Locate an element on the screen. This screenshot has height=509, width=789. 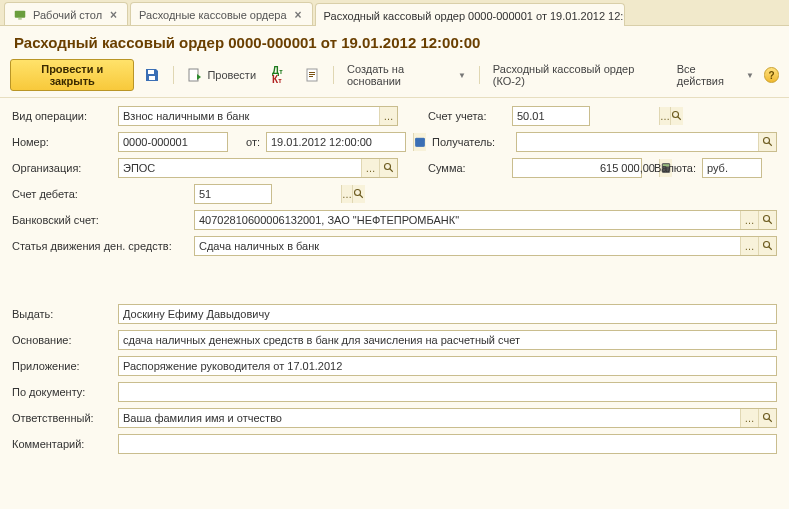
floppy-icon is located at coordinates (152, 75).